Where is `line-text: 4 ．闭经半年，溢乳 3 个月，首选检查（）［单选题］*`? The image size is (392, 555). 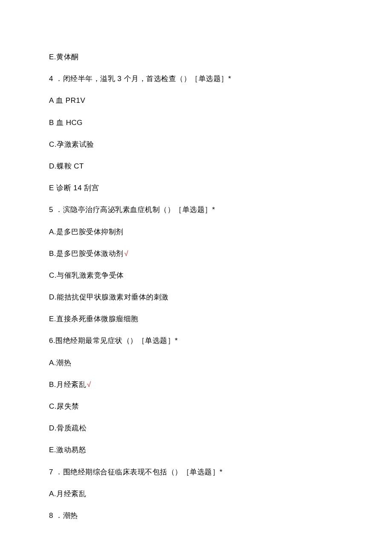 line-text: 4 ．闭经半年，溢乳 3 个月，首选检查（）［单选题］* is located at coordinates (140, 78).